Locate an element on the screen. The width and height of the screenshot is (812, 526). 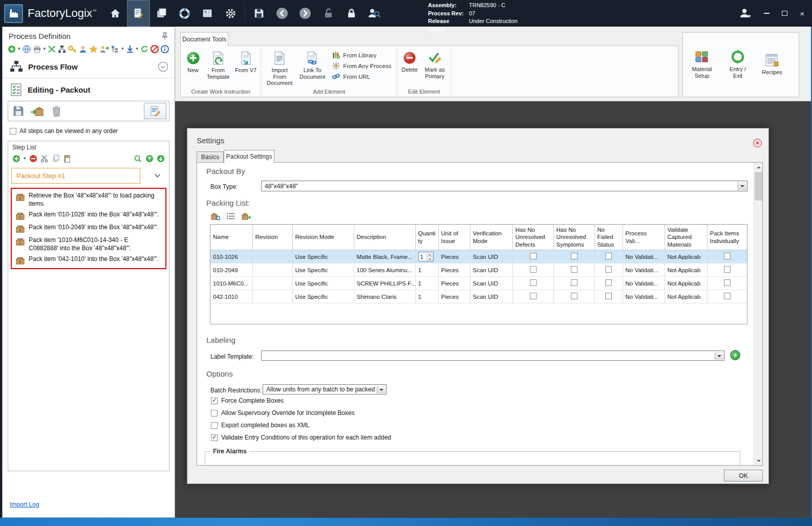
news-button is located at coordinates (208, 13).